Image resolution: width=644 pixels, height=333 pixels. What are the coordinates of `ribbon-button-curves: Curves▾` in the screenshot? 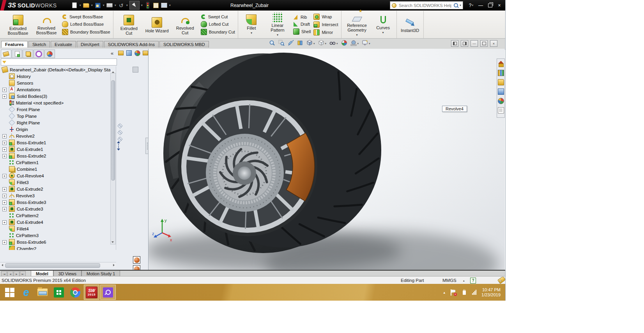 It's located at (383, 25).